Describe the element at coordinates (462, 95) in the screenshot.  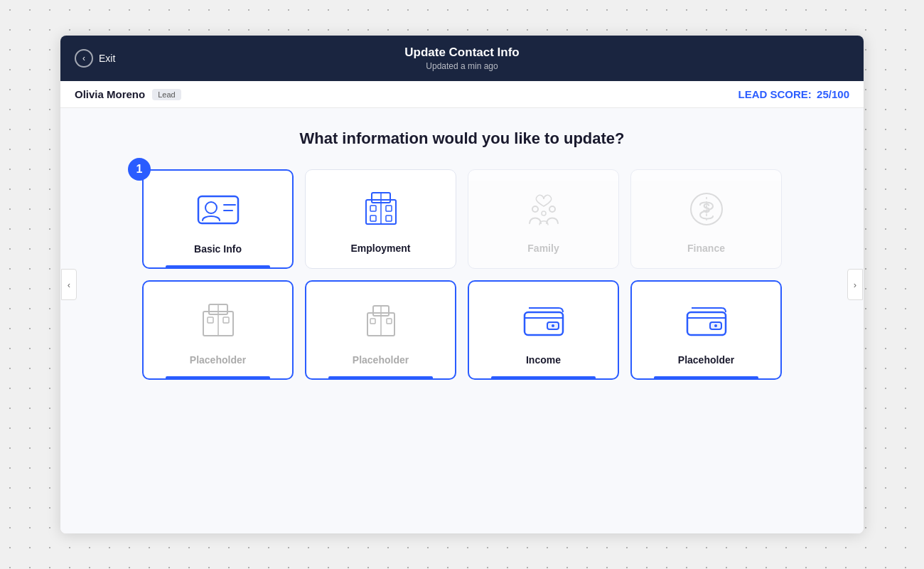
I see `sub-header: Olivia Moreno Lead LEAD SCORE: 25/100` at that location.